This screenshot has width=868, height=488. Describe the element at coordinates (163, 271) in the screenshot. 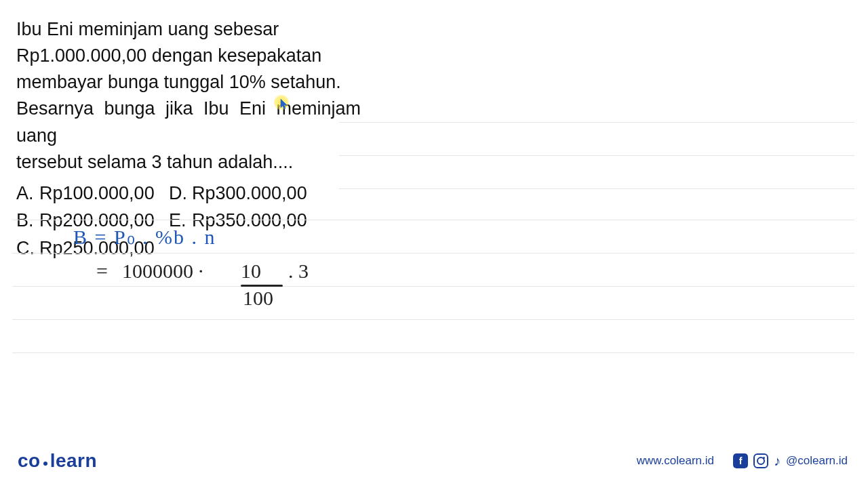

I see `handwriting-principal: 1000000 ·` at that location.